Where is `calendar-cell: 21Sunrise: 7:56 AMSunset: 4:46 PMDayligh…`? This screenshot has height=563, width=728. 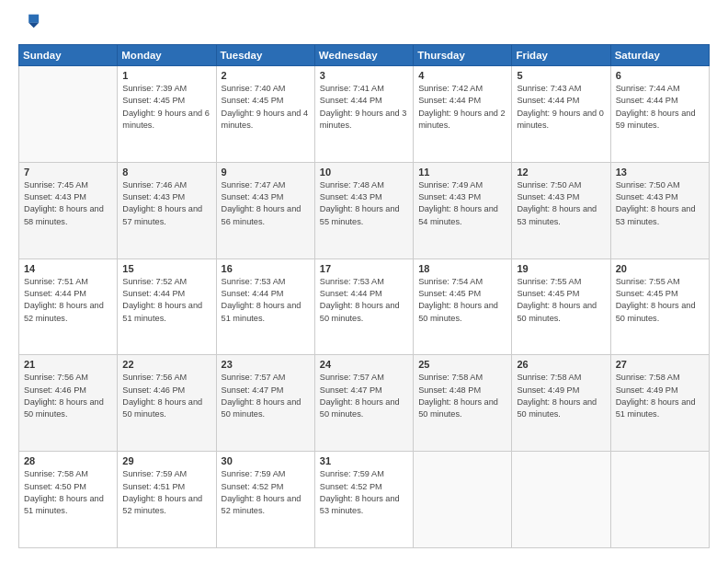
calendar-cell: 21Sunrise: 7:56 AMSunset: 4:46 PMDayligh… is located at coordinates (68, 403).